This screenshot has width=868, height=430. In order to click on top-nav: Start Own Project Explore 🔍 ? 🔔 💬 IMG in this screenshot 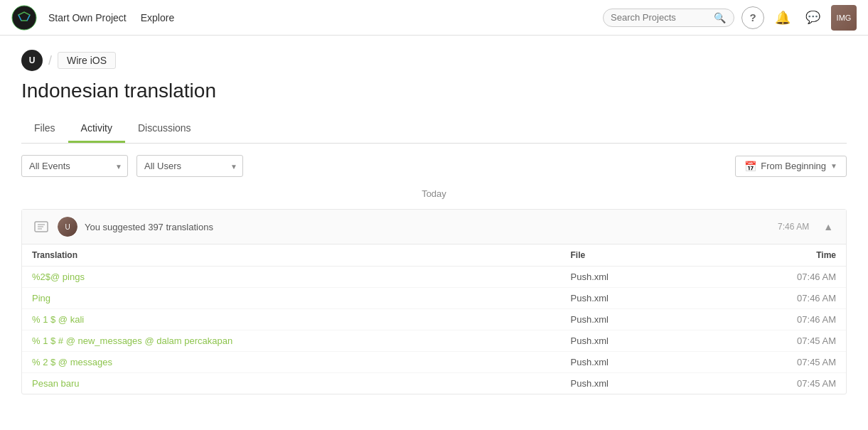, I will do `click(434, 18)`.